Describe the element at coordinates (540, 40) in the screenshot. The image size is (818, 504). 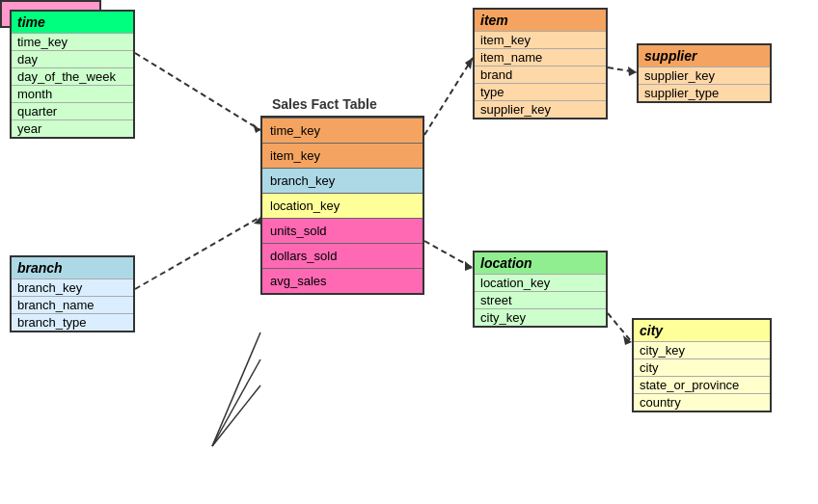
I see `item-field-0: item_key` at that location.